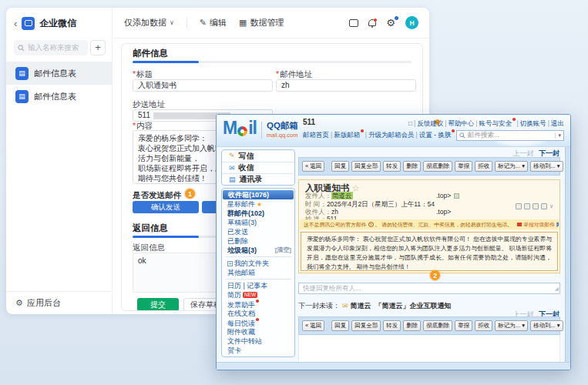 Image resolution: width=588 pixels, height=385 pixels. What do you see at coordinates (258, 156) in the screenshot?
I see `compose-button: ✎写信` at bounding box center [258, 156].